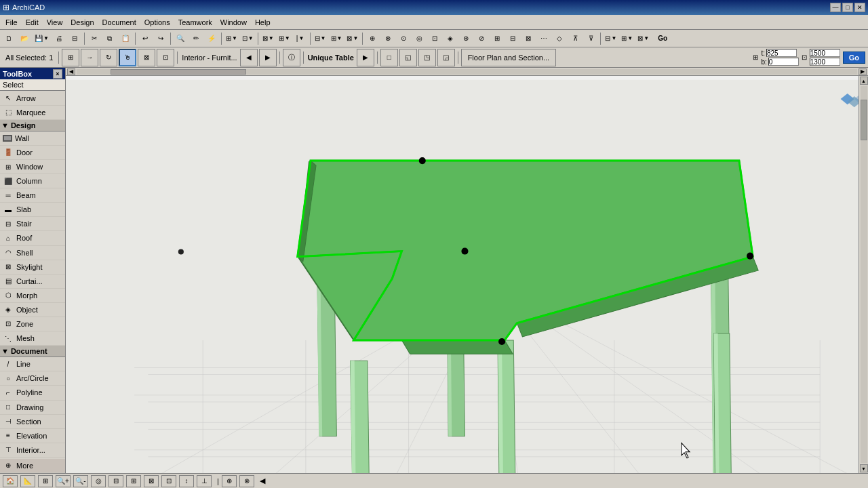 This screenshot has width=868, height=488. Describe the element at coordinates (116, 481) in the screenshot. I see `status-btn7: ⊟` at that location.